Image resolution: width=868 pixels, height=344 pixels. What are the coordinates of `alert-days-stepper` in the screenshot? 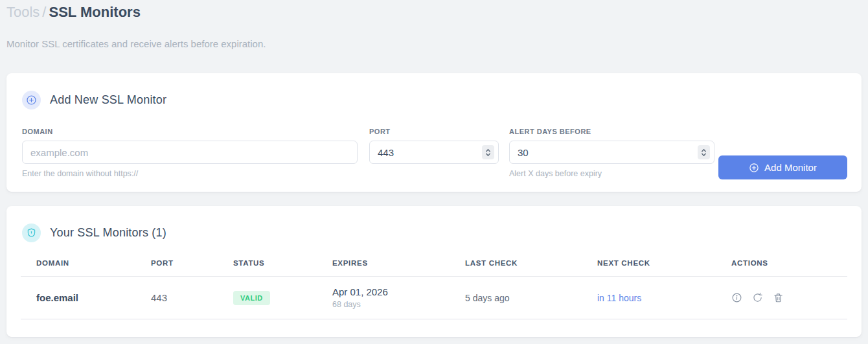 It's located at (703, 152).